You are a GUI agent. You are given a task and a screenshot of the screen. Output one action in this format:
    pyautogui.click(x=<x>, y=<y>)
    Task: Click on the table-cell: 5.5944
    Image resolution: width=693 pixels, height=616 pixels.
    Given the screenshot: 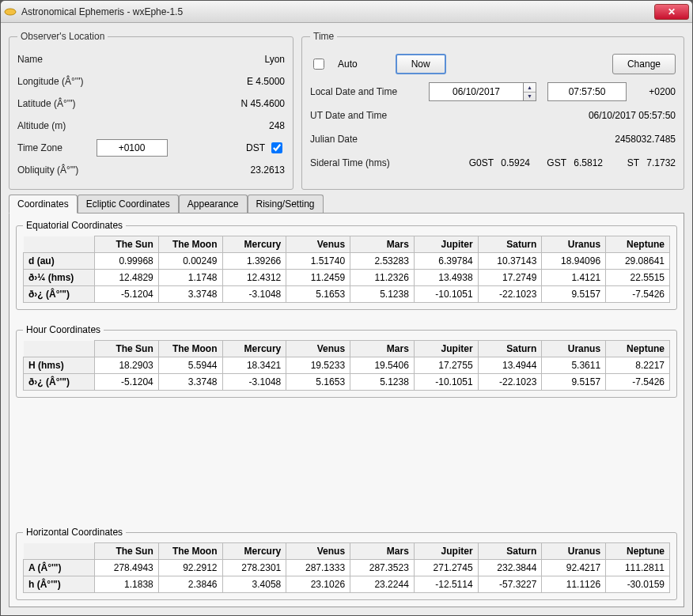 What is the action you would take?
    pyautogui.click(x=190, y=365)
    